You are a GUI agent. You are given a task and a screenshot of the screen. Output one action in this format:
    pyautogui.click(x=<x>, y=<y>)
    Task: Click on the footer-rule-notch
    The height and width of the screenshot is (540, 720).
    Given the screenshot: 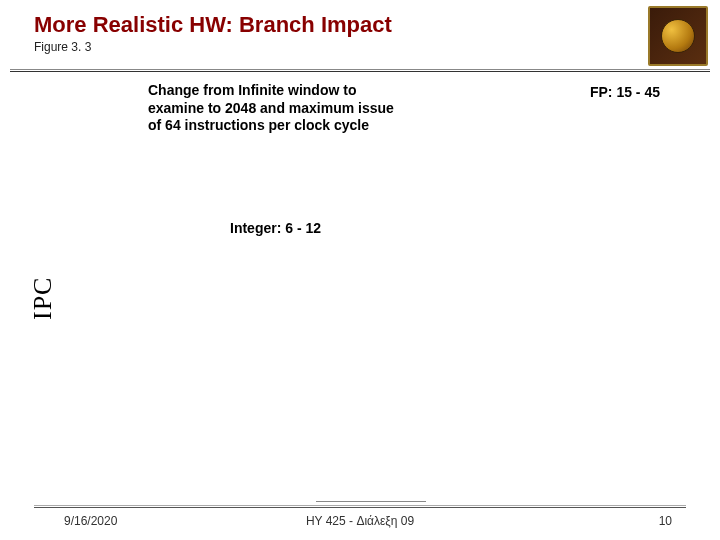 What is the action you would take?
    pyautogui.click(x=371, y=502)
    